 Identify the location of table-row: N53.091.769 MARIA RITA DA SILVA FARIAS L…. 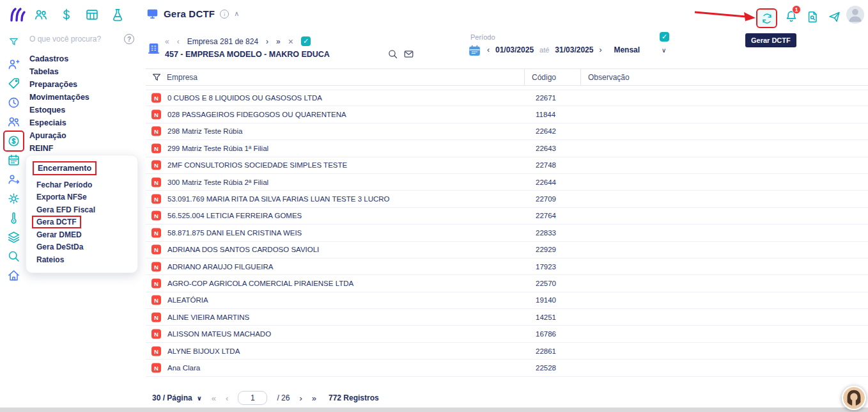
(507, 199).